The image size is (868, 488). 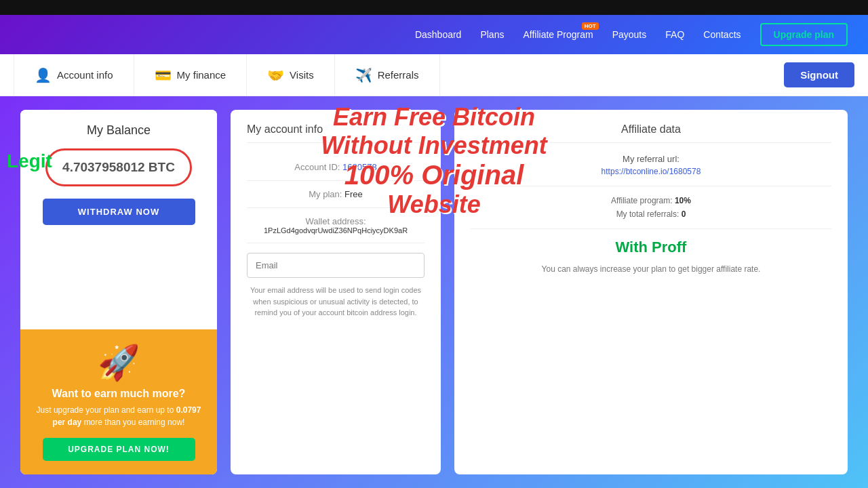 I want to click on referral-url: https://btconline.io/1680578, so click(x=651, y=171).